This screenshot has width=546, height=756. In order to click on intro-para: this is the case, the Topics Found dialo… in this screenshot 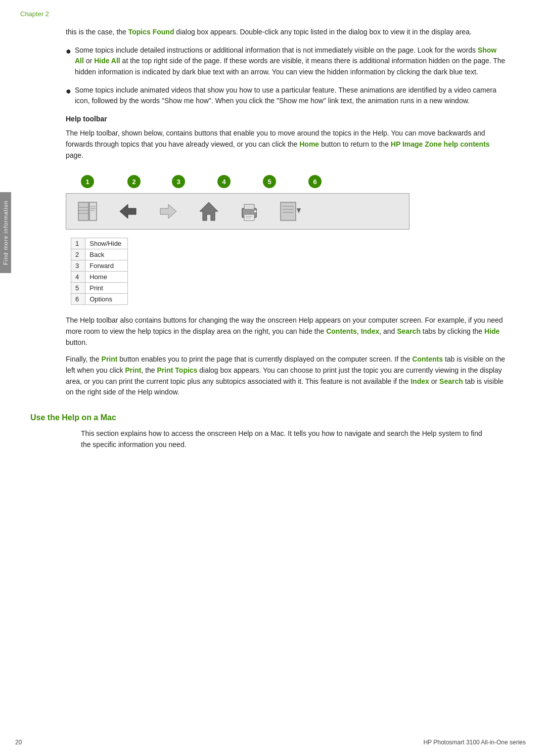, I will do `click(286, 32)`.